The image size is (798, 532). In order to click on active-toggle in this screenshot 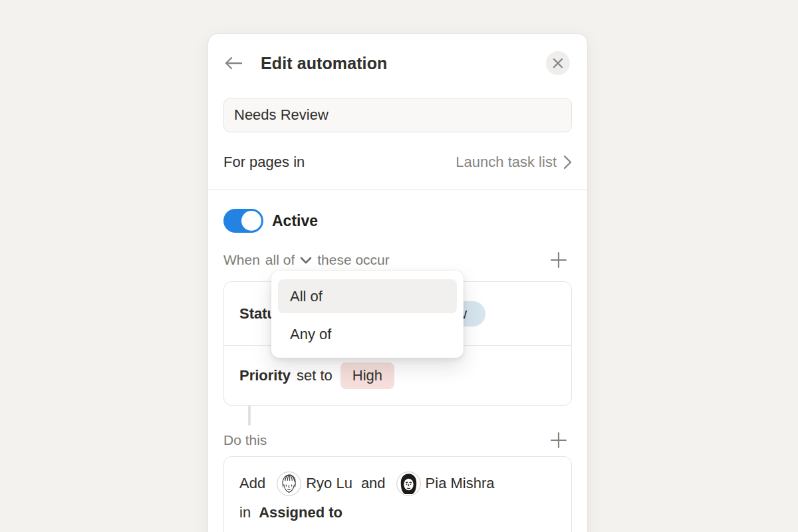, I will do `click(243, 221)`.